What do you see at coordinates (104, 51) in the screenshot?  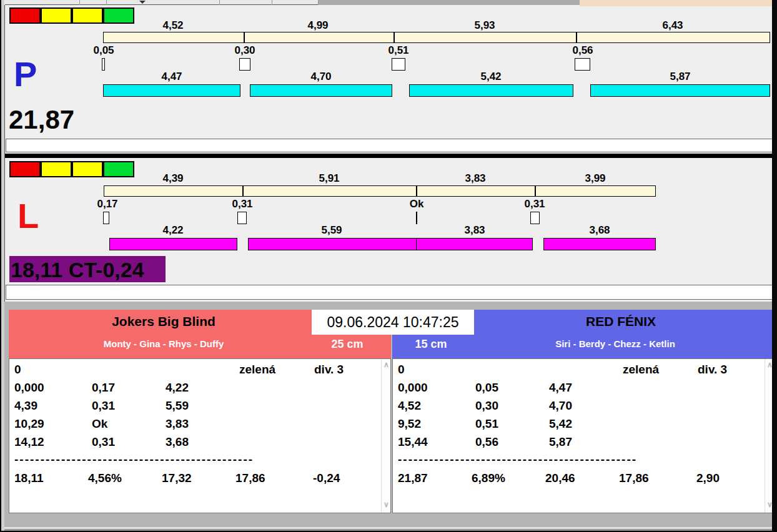 I see `lane-p-pass-time-1: 0,05` at bounding box center [104, 51].